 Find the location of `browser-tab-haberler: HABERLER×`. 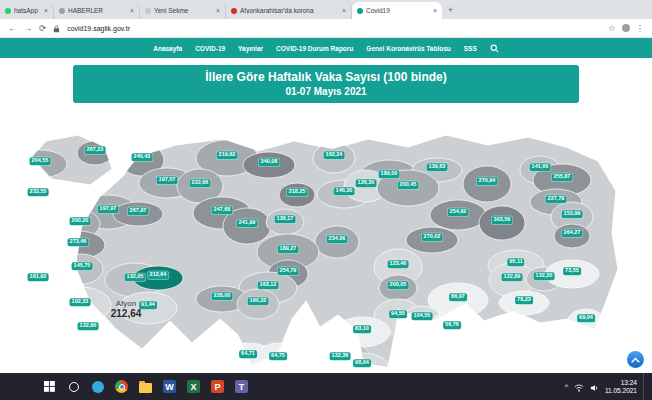

browser-tab-haberler: HABERLER× is located at coordinates (97, 10).